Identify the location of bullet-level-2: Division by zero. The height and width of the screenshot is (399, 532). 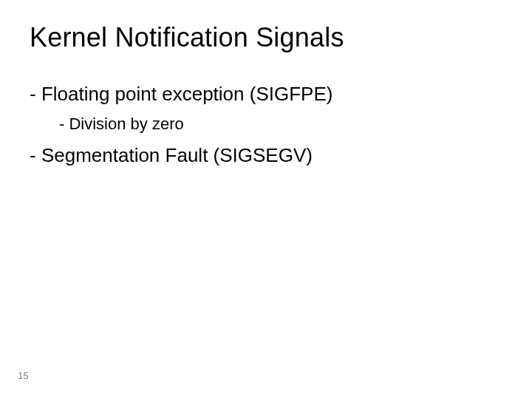
(281, 124).